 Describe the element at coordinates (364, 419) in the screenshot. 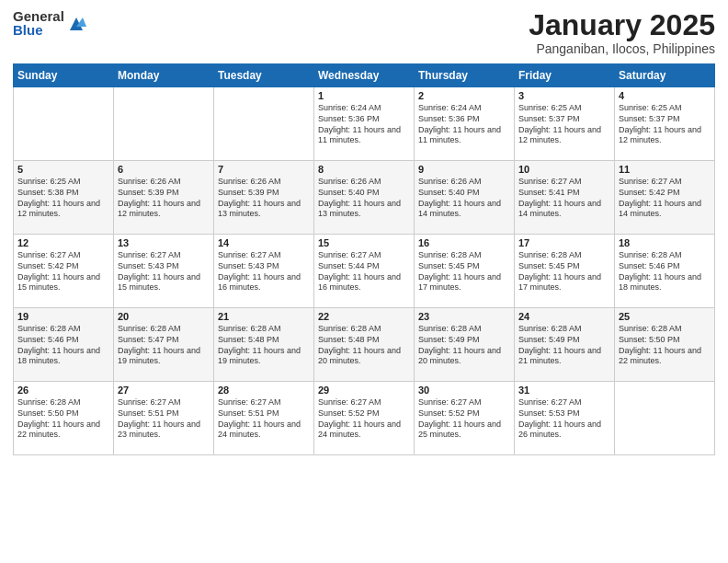

I see `table-row: 29Sunrise: 6:27 AM Sunset: 5:52 PM Dayli…` at that location.